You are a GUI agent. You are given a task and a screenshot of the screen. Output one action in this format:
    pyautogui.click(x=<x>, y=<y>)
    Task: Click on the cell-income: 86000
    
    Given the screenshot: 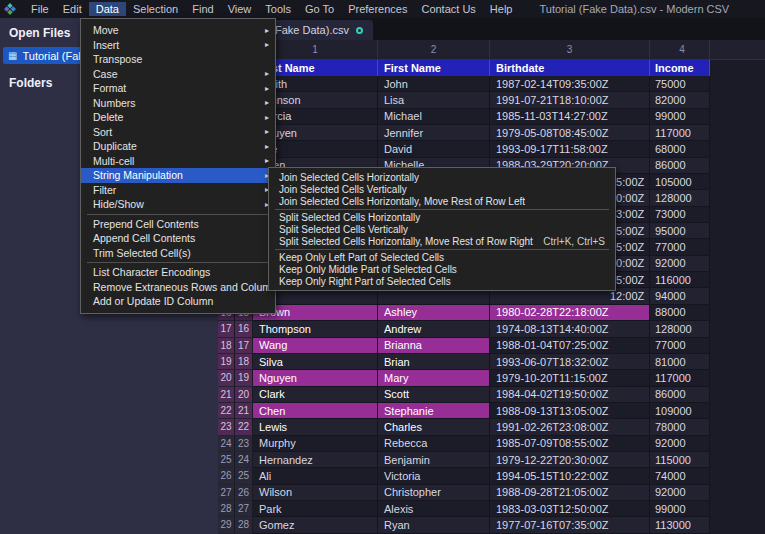 What is the action you would take?
    pyautogui.click(x=680, y=166)
    